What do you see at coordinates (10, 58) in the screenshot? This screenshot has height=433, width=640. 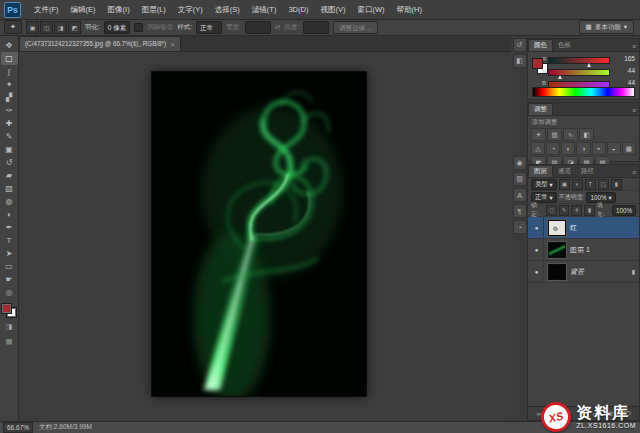 I see `rectangular-marquee-tool: ▢` at bounding box center [10, 58].